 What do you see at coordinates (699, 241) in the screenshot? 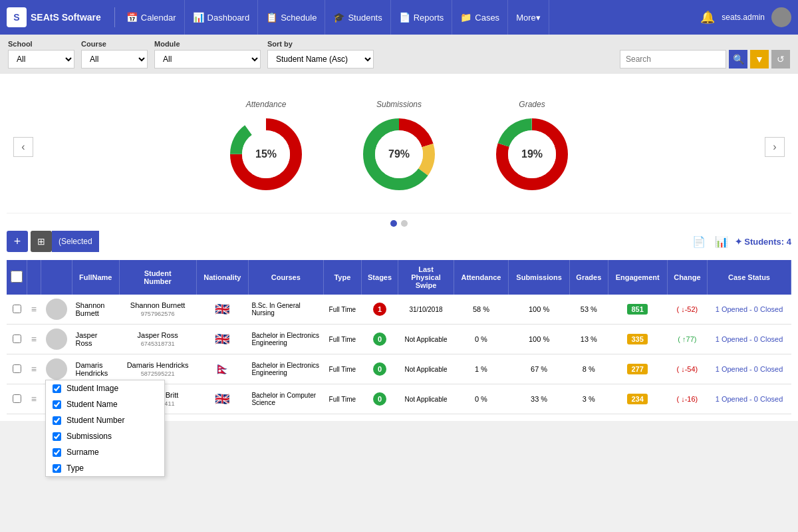
I see `pdf-export-button: 📄` at bounding box center [699, 241].